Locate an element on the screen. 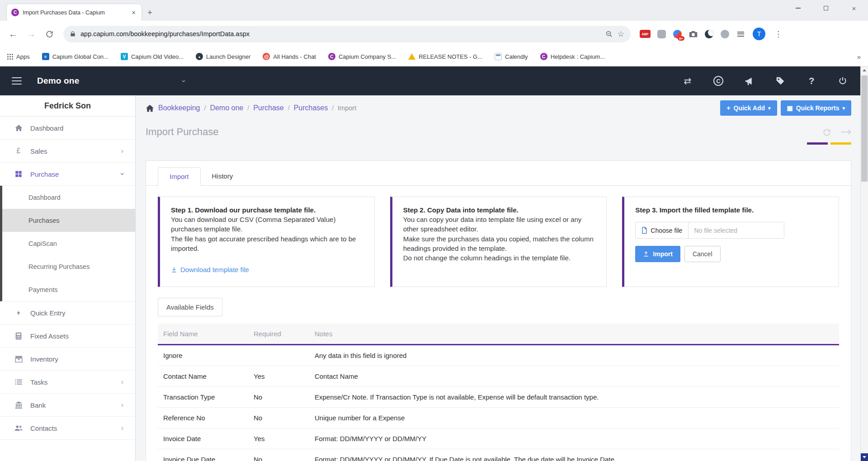 The height and width of the screenshot is (461, 868). bookmark-calendly: Calendly is located at coordinates (511, 56).